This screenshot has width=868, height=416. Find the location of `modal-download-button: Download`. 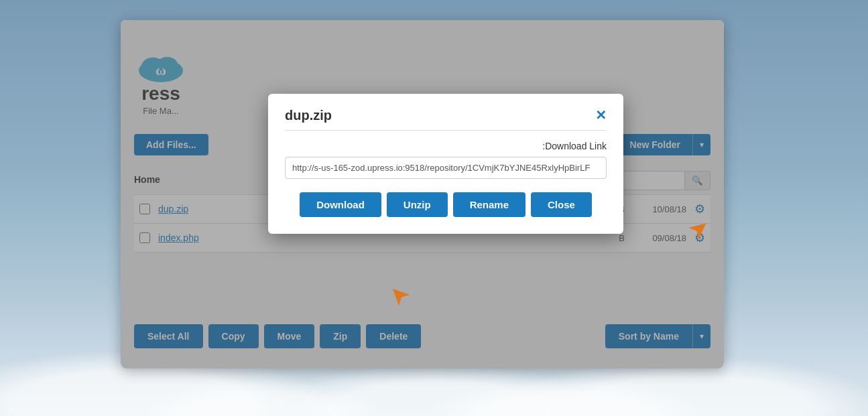

modal-download-button: Download is located at coordinates (340, 205).